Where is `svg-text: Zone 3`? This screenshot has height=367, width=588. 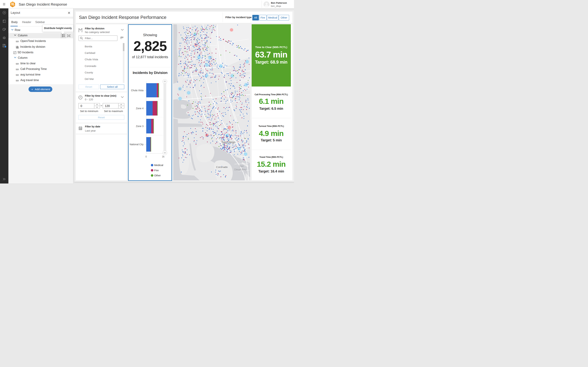
svg-text: Zone 3 is located at coordinates (140, 126).